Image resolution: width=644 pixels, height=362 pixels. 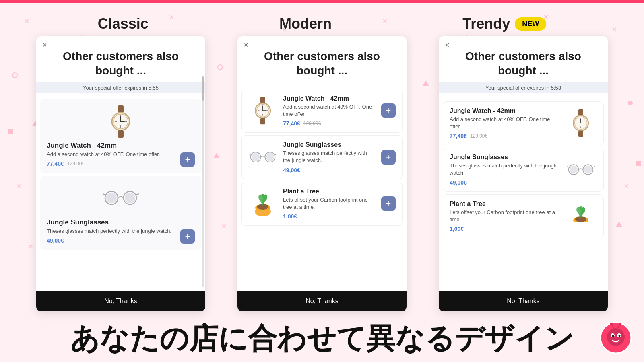 What do you see at coordinates (263, 204) in the screenshot?
I see `plant-icon` at bounding box center [263, 204].